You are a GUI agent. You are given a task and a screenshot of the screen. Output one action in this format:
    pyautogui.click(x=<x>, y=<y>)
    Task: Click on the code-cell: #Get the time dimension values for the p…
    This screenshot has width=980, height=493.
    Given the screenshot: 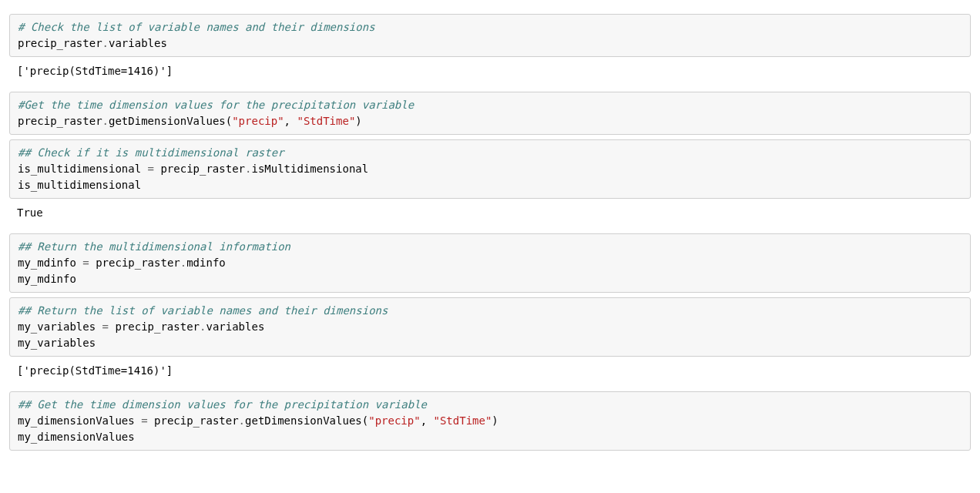 What is the action you would take?
    pyautogui.click(x=490, y=113)
    